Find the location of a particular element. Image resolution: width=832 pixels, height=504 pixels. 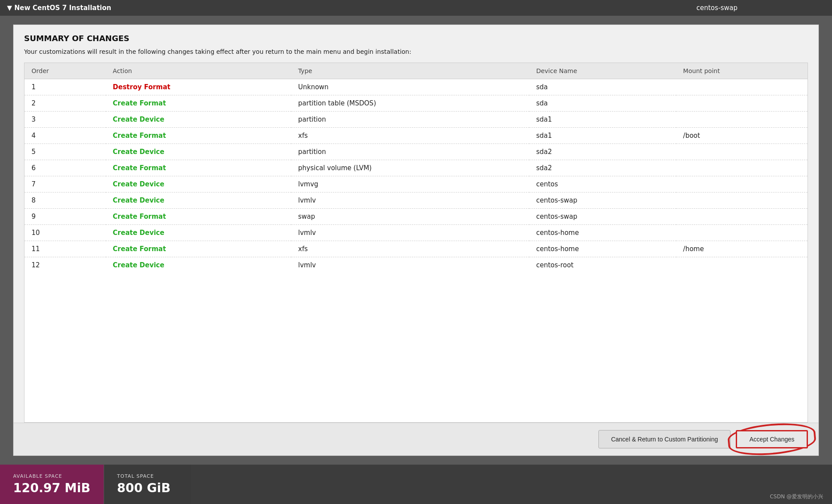

cell-type: partition table (MSDOS) is located at coordinates (410, 103).